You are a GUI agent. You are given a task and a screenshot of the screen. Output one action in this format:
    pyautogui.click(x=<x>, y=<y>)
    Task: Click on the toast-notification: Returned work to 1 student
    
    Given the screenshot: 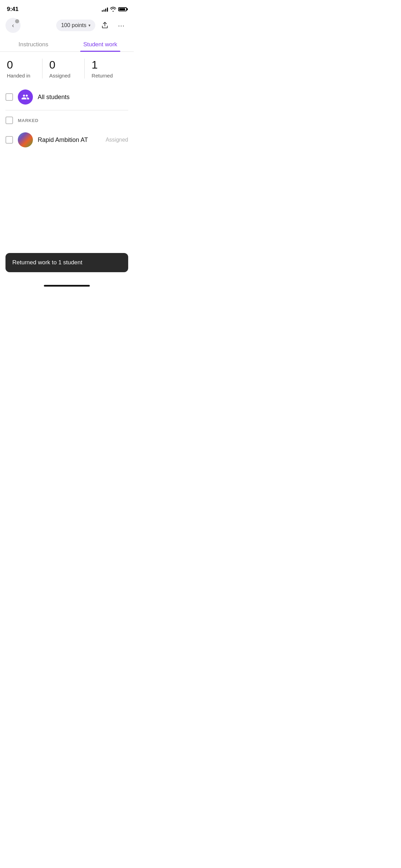 What is the action you would take?
    pyautogui.click(x=67, y=263)
    